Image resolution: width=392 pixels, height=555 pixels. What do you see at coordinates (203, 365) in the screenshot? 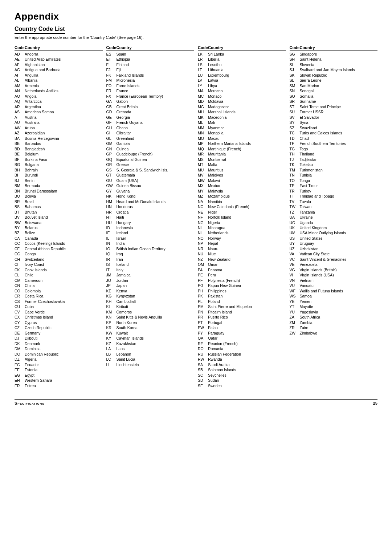
I see `country-code: SA` at bounding box center [203, 365].